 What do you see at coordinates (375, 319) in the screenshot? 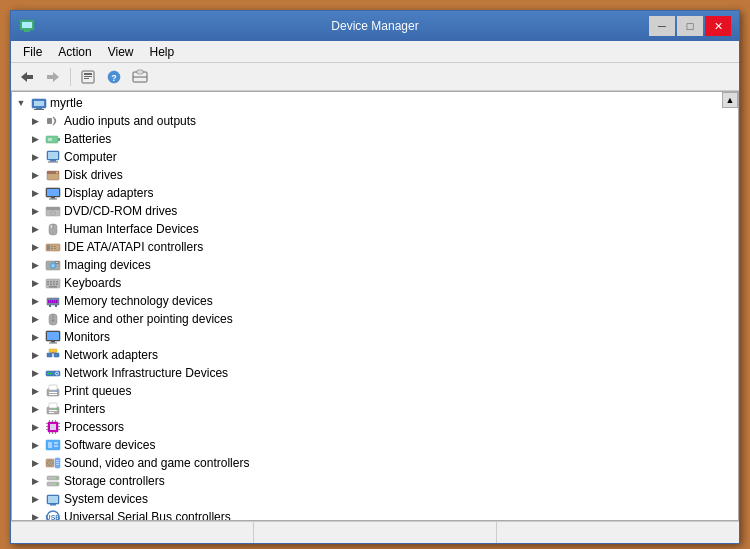
I see `tree-item-mice: ▶ Mice and other pointing devices` at bounding box center [375, 319].